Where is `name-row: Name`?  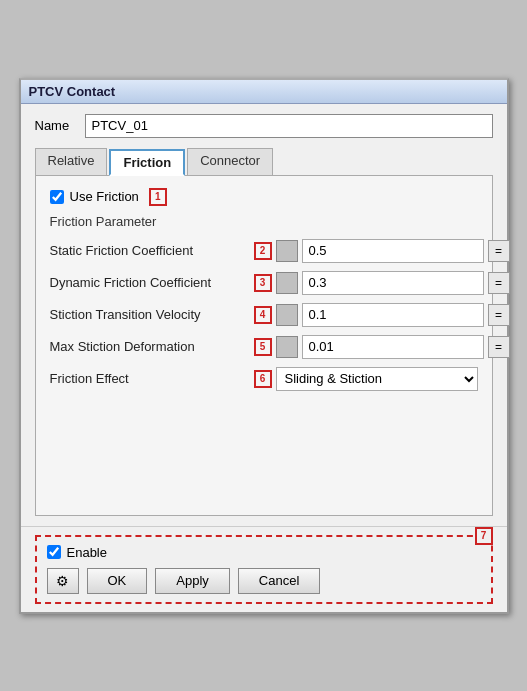
name-row: Name is located at coordinates (264, 126).